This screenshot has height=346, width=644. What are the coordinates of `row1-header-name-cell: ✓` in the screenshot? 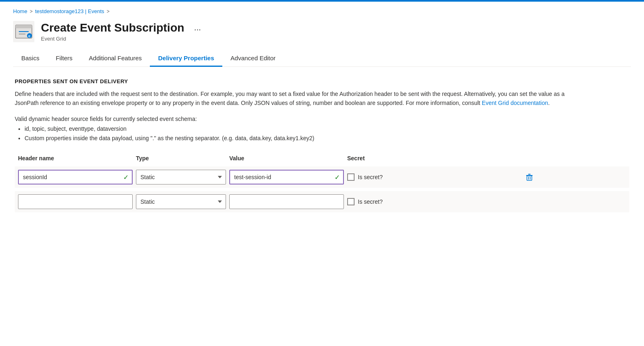 It's located at (75, 177).